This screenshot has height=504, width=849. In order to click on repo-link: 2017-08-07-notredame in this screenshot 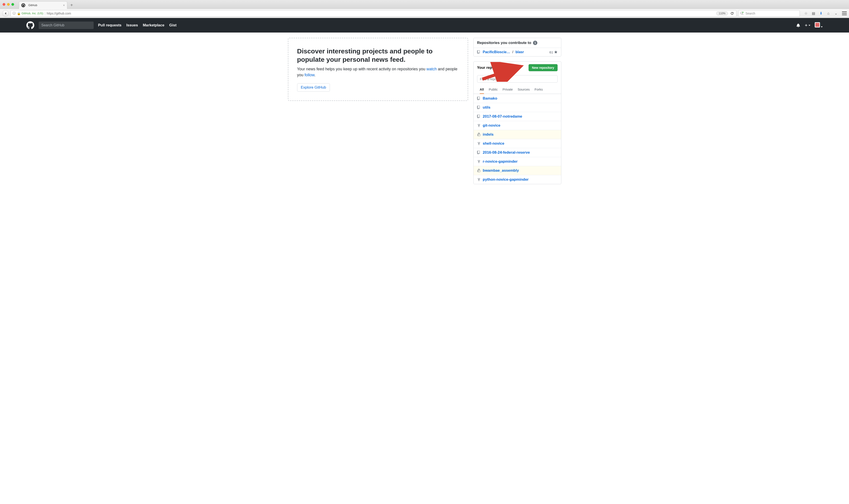, I will do `click(503, 116)`.